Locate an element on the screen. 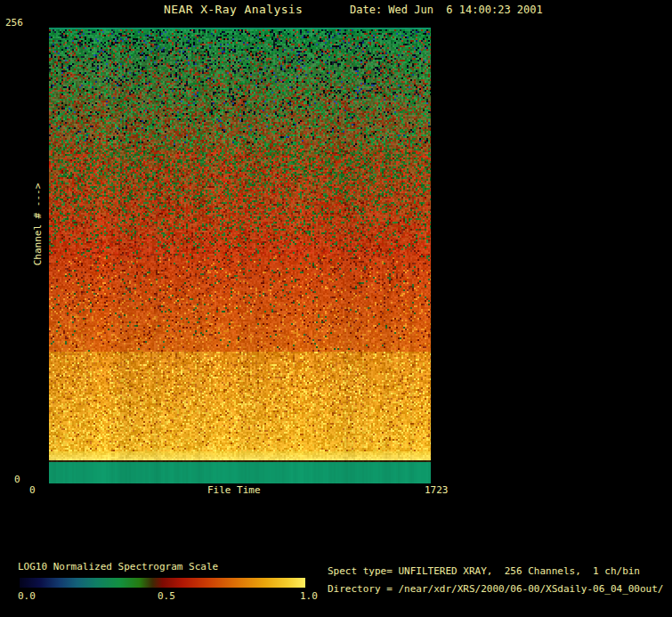 The height and width of the screenshot is (617, 672). x-axis-min-tick: 0 is located at coordinates (32, 491).